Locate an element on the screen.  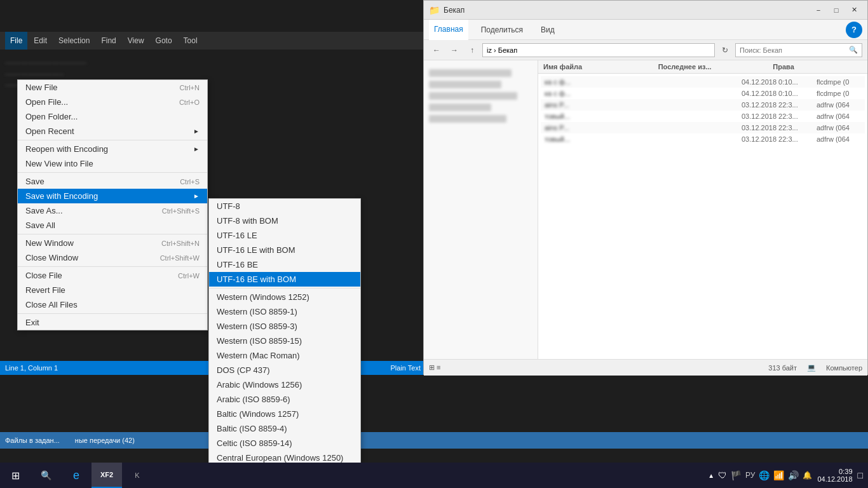
close-window-label: Close Window is located at coordinates (52, 258).